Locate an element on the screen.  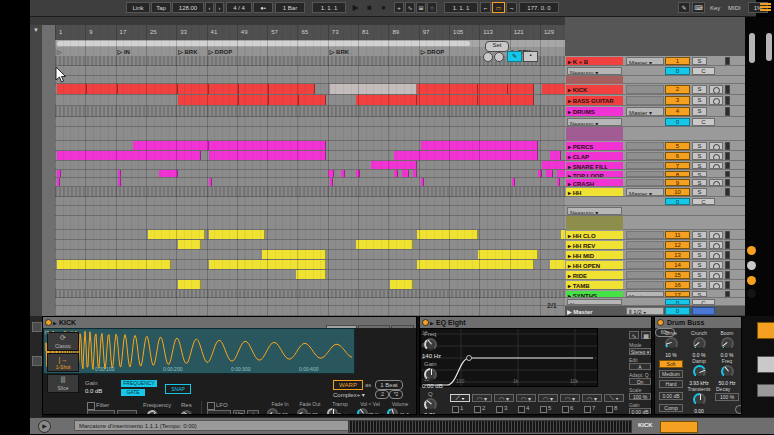
drive-knob is located at coordinates (672, 344).